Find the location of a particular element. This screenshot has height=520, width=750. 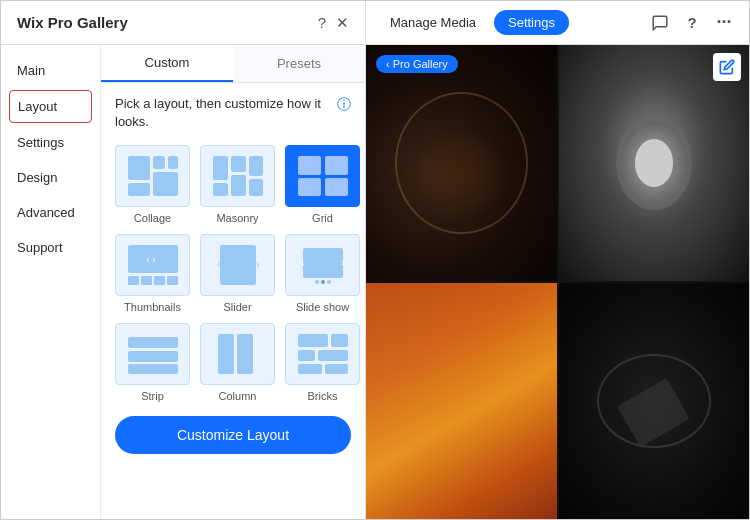

sidebar: Main Layout Settings Design Advanced Sup… is located at coordinates (51, 282).